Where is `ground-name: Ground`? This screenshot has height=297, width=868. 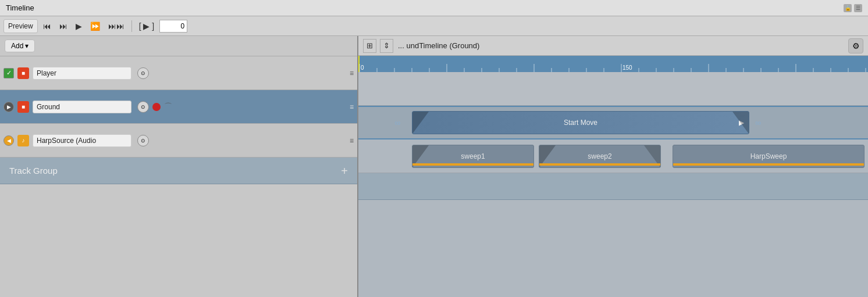 ground-name: Ground is located at coordinates (82, 107).